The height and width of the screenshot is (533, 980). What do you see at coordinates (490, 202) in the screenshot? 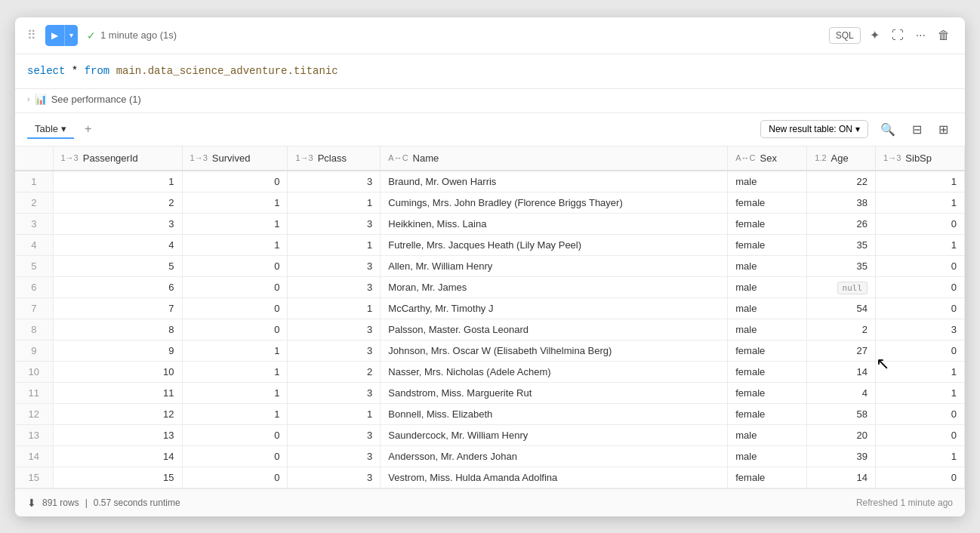
I see `table-row: 2211Cumings, Mrs. John Bradley (Florence…` at bounding box center [490, 202].